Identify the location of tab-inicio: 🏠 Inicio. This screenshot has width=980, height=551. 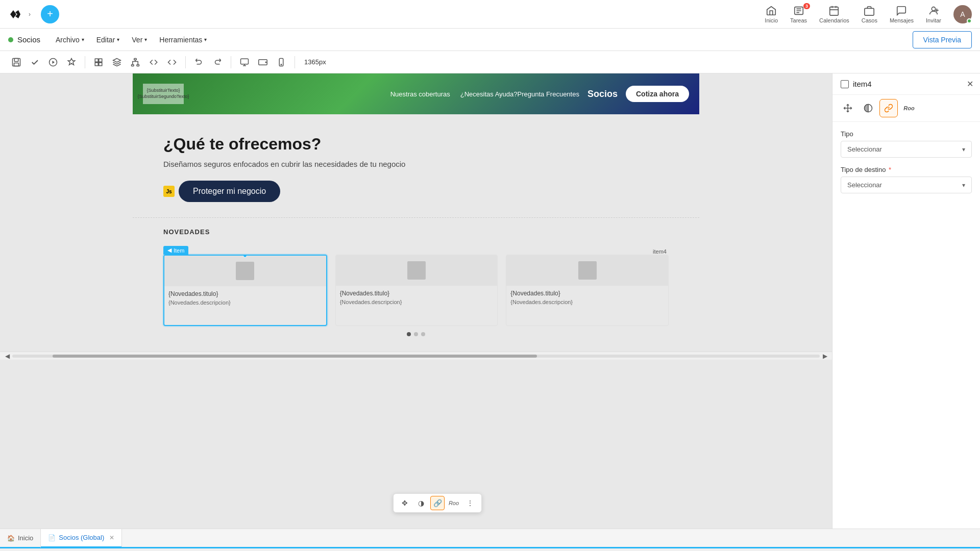
(20, 538).